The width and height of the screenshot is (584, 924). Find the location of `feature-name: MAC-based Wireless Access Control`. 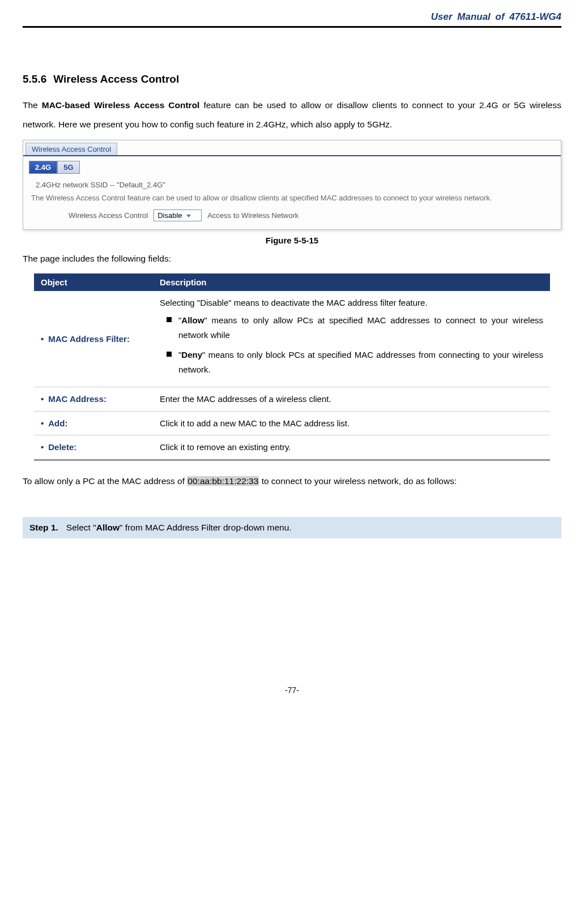

feature-name: MAC-based Wireless Access Control is located at coordinates (121, 105).